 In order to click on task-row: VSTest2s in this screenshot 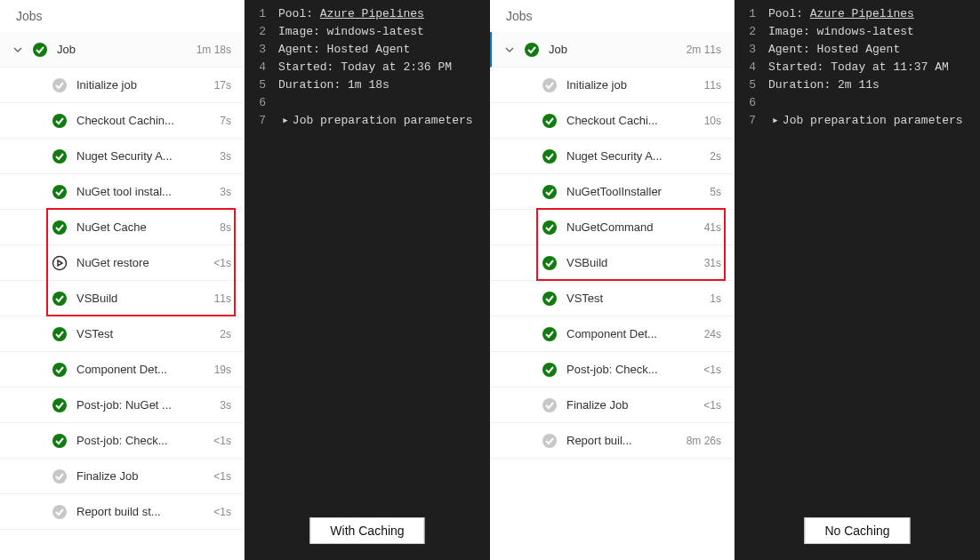, I will do `click(122, 334)`.